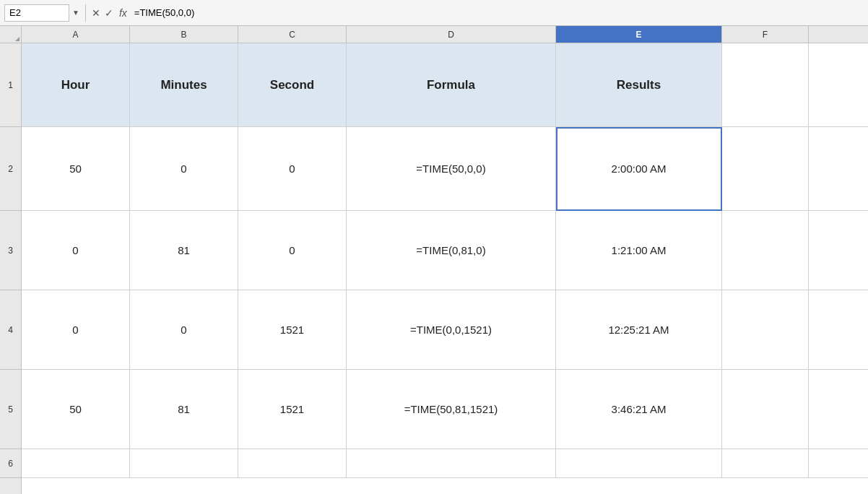 The image size is (868, 494). What do you see at coordinates (765, 410) in the screenshot?
I see `cell-F5` at bounding box center [765, 410].